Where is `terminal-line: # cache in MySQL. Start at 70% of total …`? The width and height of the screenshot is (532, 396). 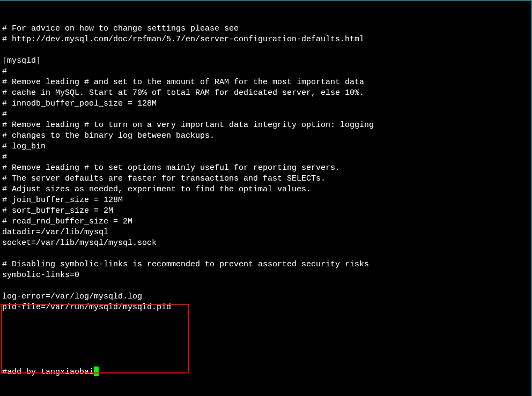 terminal-line: # cache in MySQL. Start at 70% of total … is located at coordinates (265, 93).